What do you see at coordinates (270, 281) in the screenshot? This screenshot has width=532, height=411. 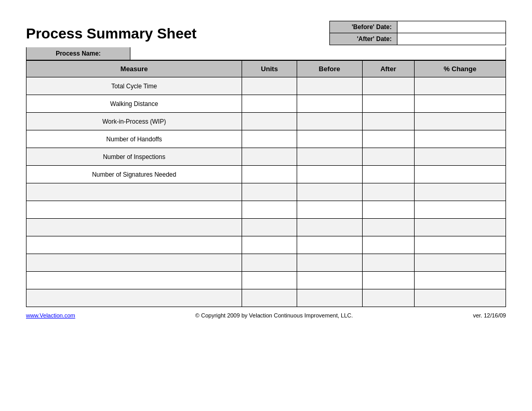 I see `cell-row11-col1` at bounding box center [270, 281].